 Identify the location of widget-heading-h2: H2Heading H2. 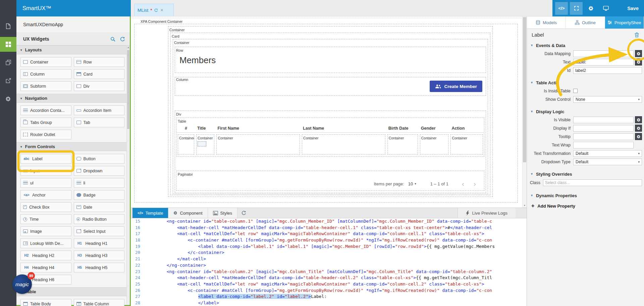
(46, 255).